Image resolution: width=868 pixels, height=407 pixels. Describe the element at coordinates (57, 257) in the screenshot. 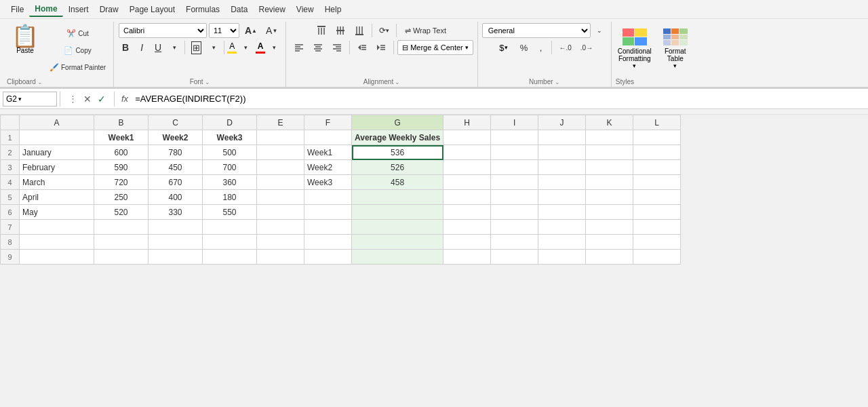

I see `cell-A9` at that location.